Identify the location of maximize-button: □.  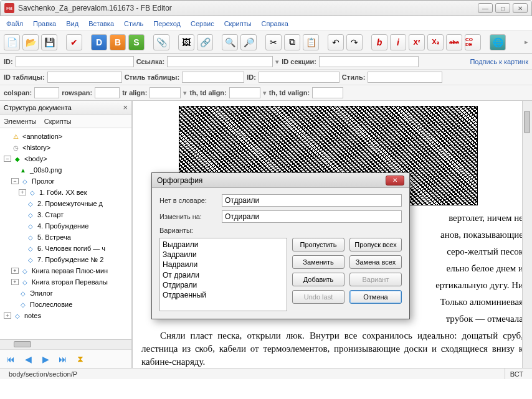
(503, 8).